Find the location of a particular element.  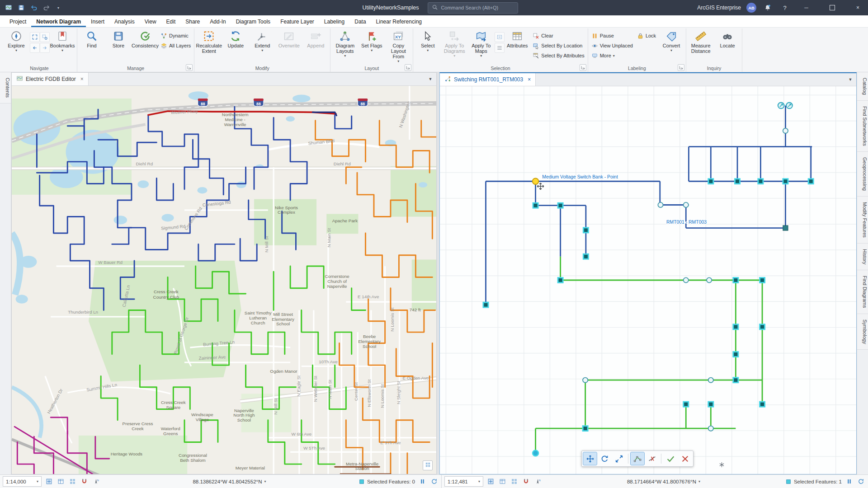

dock-tab-history: History is located at coordinates (863, 257).